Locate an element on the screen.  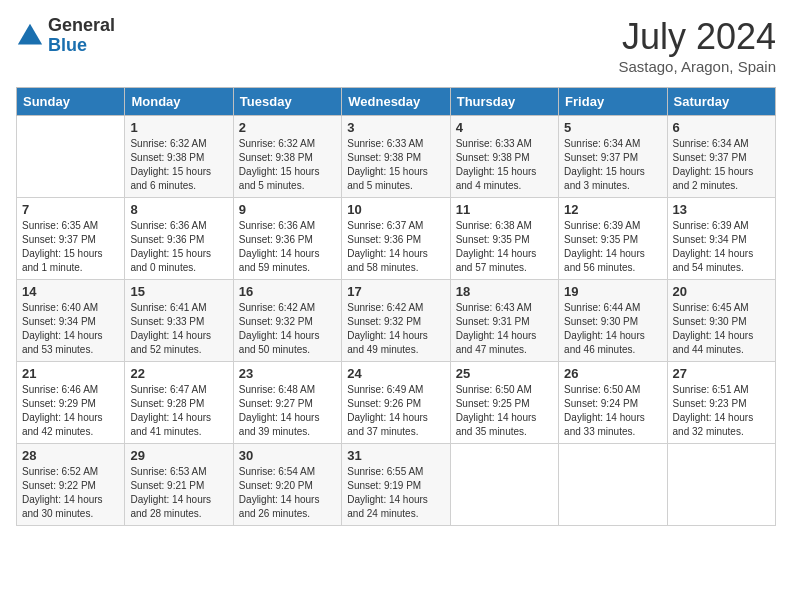
cell-content: Sunrise: 6:50 AM Sunset: 9:25 PM Dayligh… is located at coordinates (504, 411).